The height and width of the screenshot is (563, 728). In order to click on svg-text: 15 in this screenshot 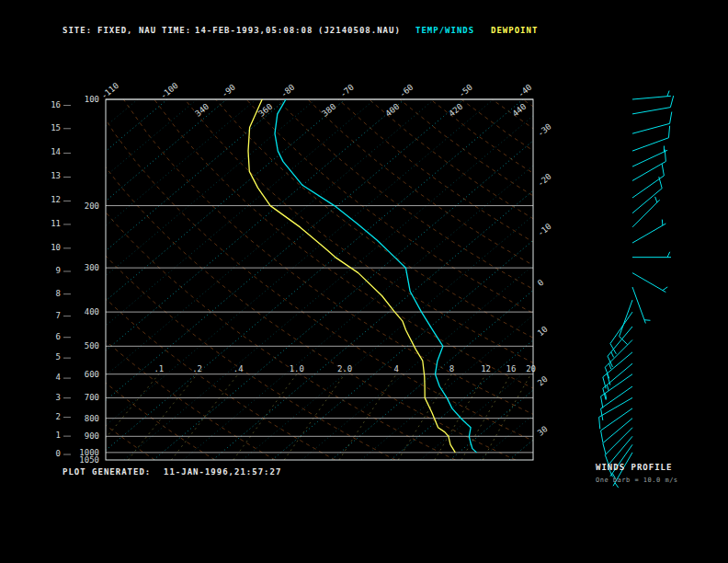, I will do `click(55, 128)`.